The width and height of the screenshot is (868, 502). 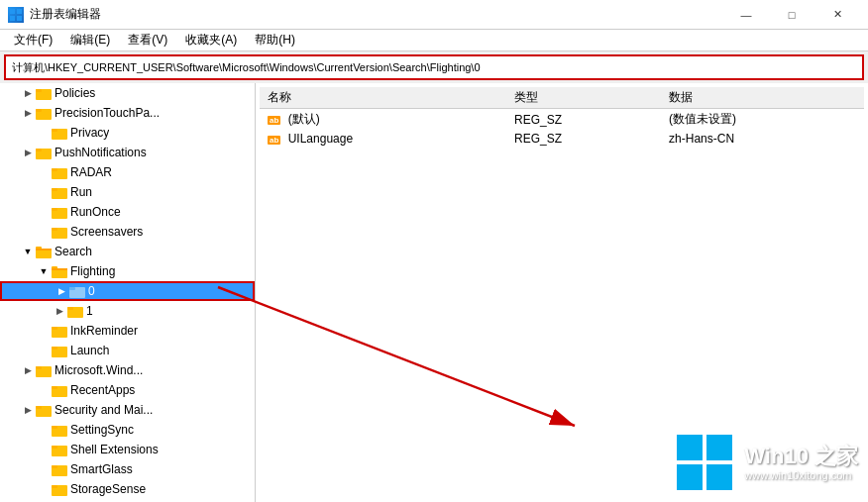 I want to click on menu-file: 文件(F), so click(x=34, y=40).